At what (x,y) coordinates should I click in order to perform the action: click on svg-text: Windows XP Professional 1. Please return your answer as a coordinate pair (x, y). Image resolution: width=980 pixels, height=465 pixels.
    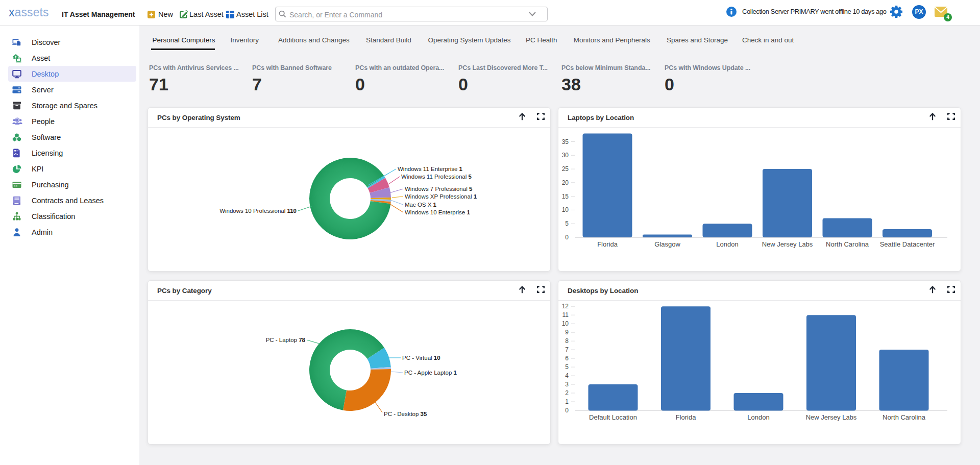
    Looking at the image, I should click on (441, 197).